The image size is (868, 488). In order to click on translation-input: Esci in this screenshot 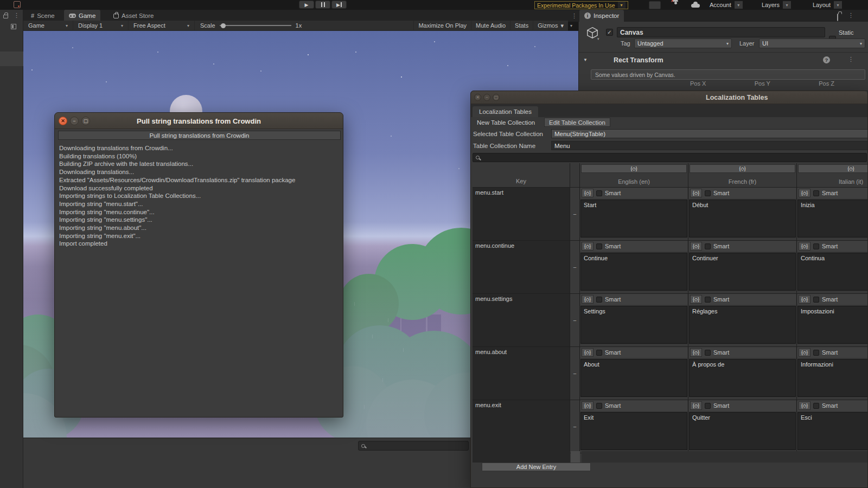, I will do `click(833, 431)`.